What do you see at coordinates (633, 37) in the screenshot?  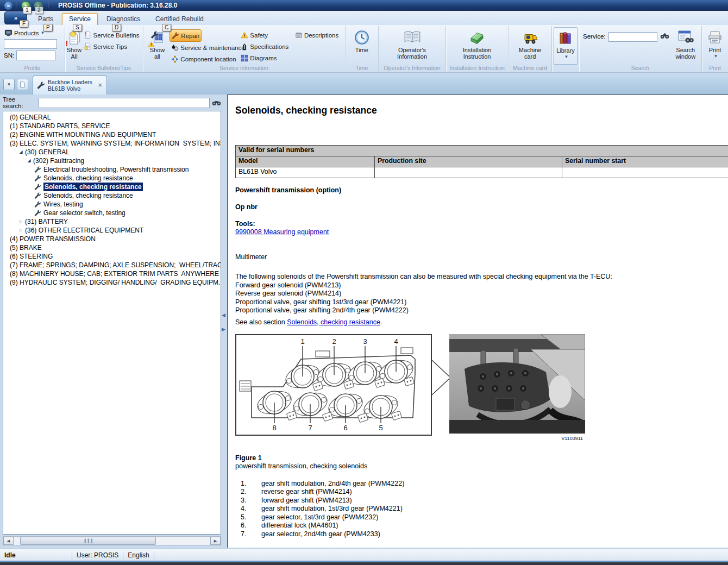 I see `service-search-input` at bounding box center [633, 37].